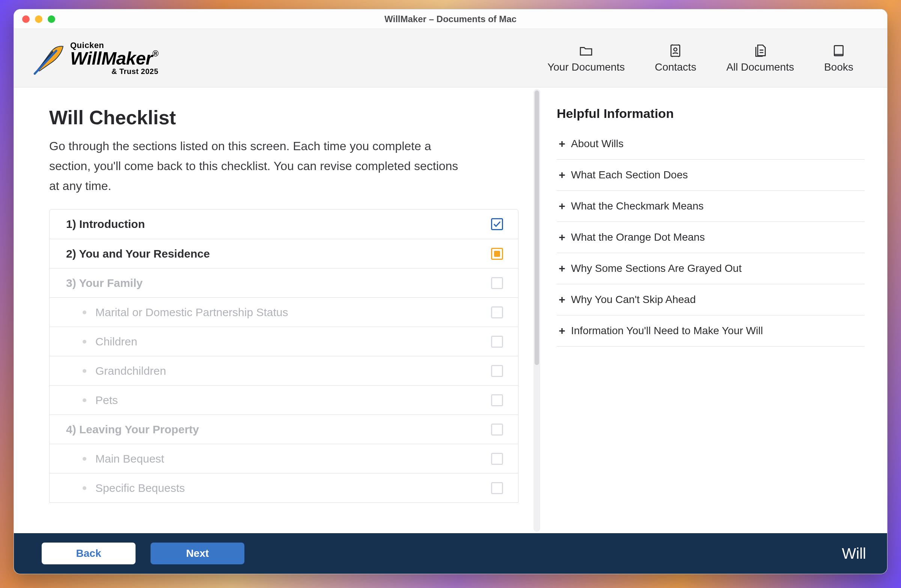 Image resolution: width=901 pixels, height=588 pixels. Describe the element at coordinates (138, 254) in the screenshot. I see `checklist-label: 2) You and Your Residence` at that location.